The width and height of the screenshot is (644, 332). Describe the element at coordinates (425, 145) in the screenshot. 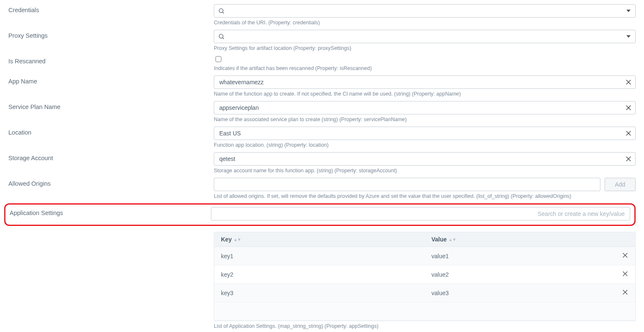

I see `help-location: Function app location. (string) (Propert…` at that location.